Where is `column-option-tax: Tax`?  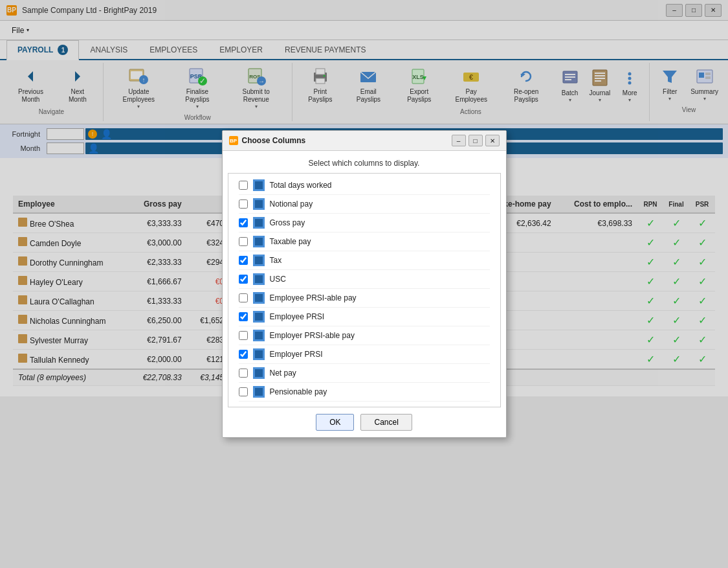 column-option-tax: Tax is located at coordinates (364, 260).